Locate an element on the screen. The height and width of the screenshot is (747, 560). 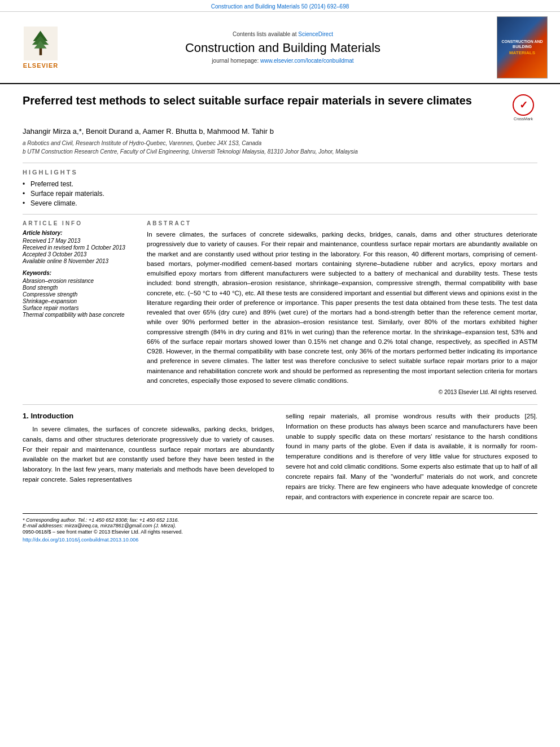
affiliations: a Robotics and Civil, Research Institute… is located at coordinates (280, 147).